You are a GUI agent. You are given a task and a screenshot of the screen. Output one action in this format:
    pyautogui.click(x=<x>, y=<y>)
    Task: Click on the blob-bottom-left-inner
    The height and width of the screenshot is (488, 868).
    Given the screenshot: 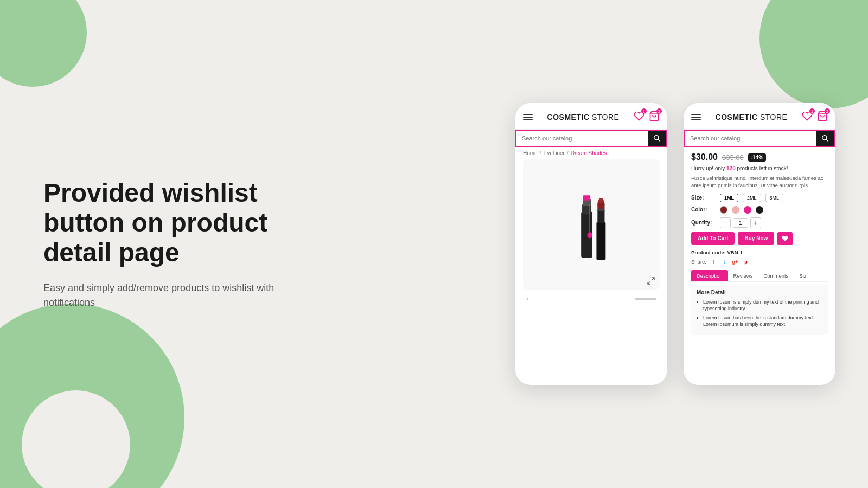 What is the action you would take?
    pyautogui.click(x=76, y=439)
    